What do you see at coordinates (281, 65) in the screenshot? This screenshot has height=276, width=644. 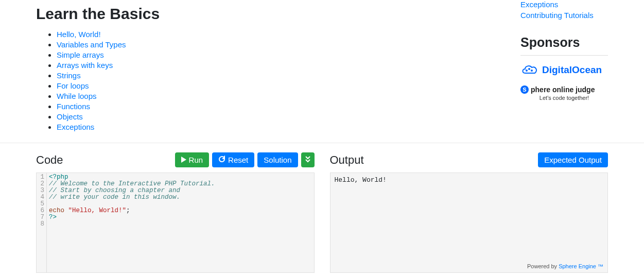 I see `list-item: Arrays with keys` at bounding box center [281, 65].